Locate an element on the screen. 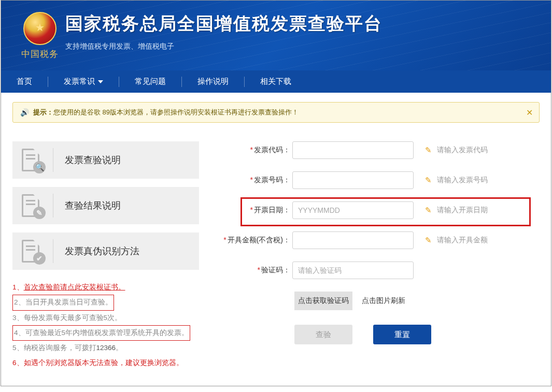 The image size is (552, 392). hint-text: 请输入开票日期 is located at coordinates (462, 210).